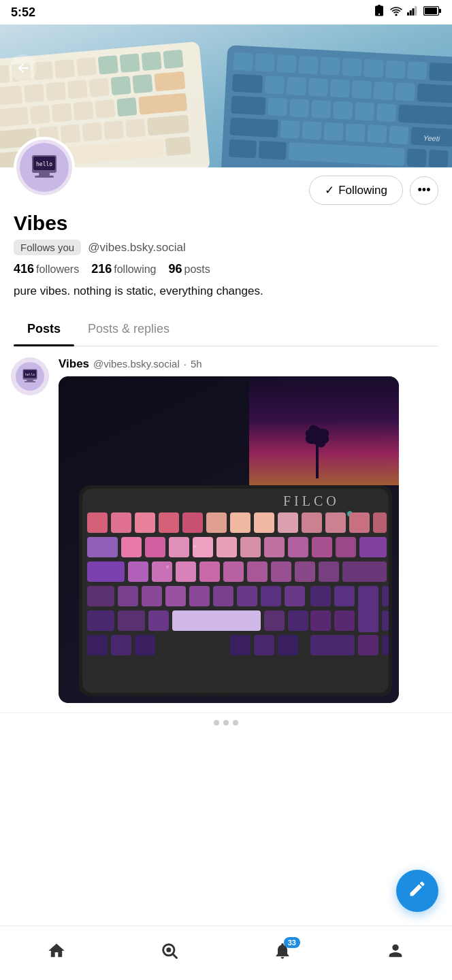  Describe the element at coordinates (226, 186) in the screenshot. I see `profile-top-row: hello ✓ Following •••` at that location.